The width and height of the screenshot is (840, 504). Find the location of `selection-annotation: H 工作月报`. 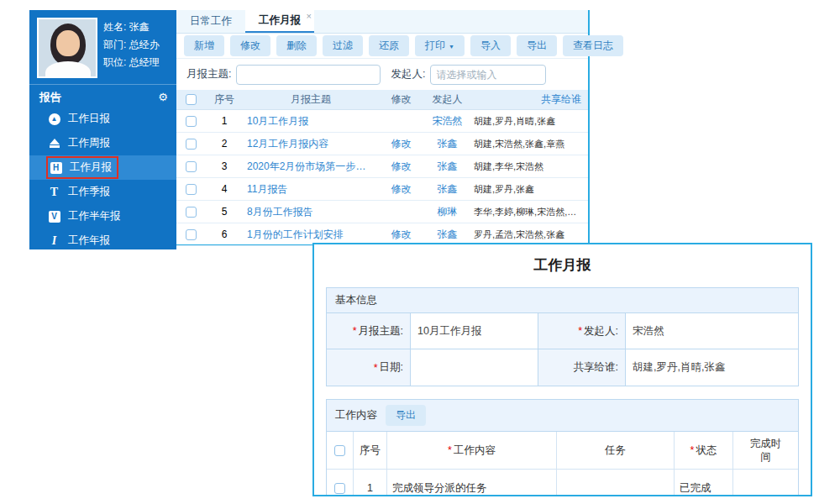

selection-annotation: H 工作月报 is located at coordinates (82, 168).